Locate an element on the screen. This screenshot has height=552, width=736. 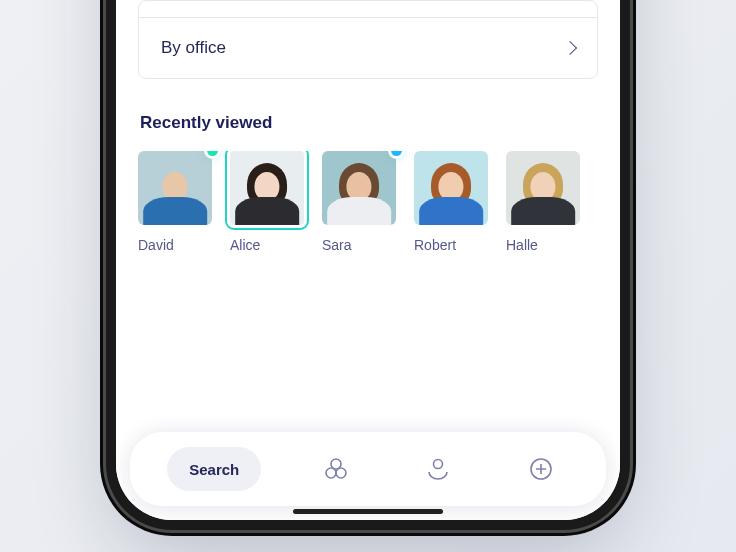
person-name: Alice is located at coordinates (267, 245).